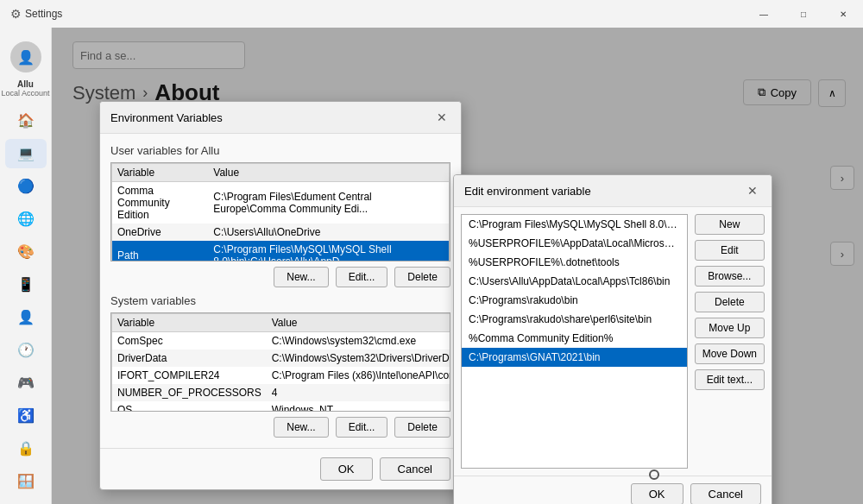  Describe the element at coordinates (26, 285) in the screenshot. I see `sidebar-item-apps: 📱` at that location.